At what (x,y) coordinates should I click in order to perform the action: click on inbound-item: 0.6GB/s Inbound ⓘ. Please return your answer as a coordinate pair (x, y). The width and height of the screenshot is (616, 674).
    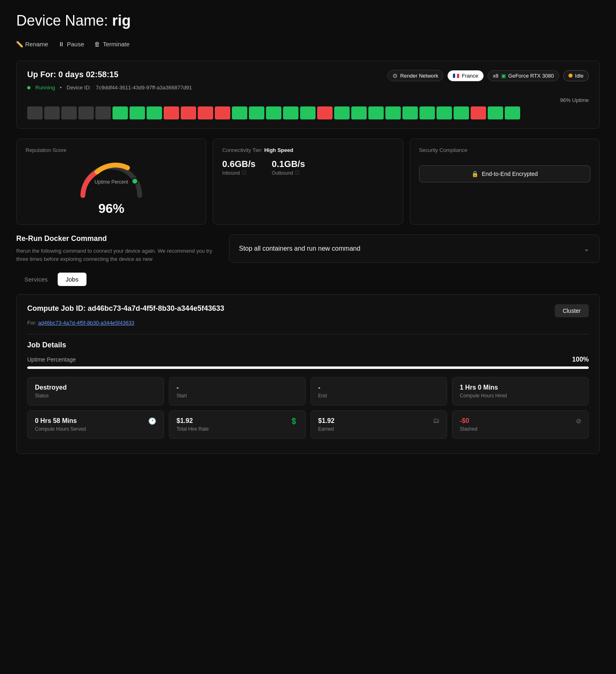
    Looking at the image, I should click on (239, 167).